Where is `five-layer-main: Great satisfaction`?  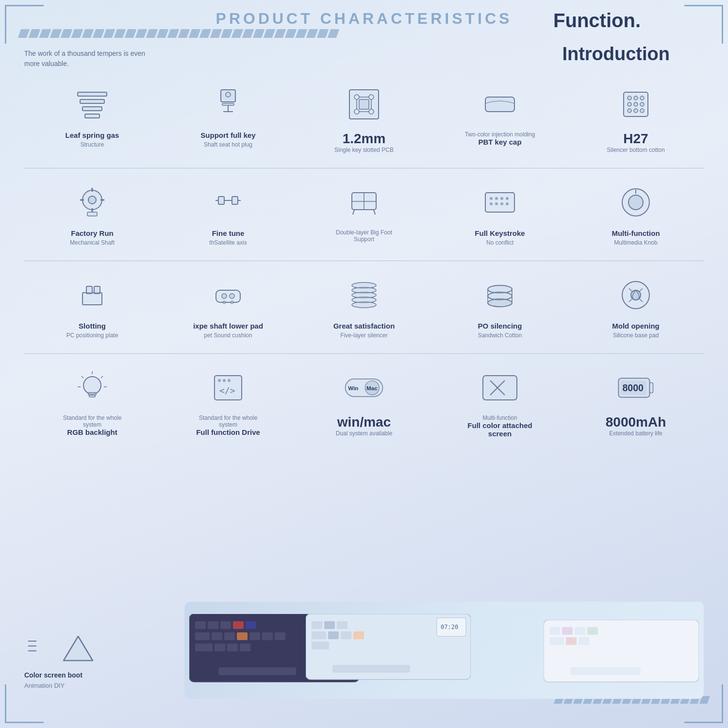
five-layer-main: Great satisfaction is located at coordinates (364, 326).